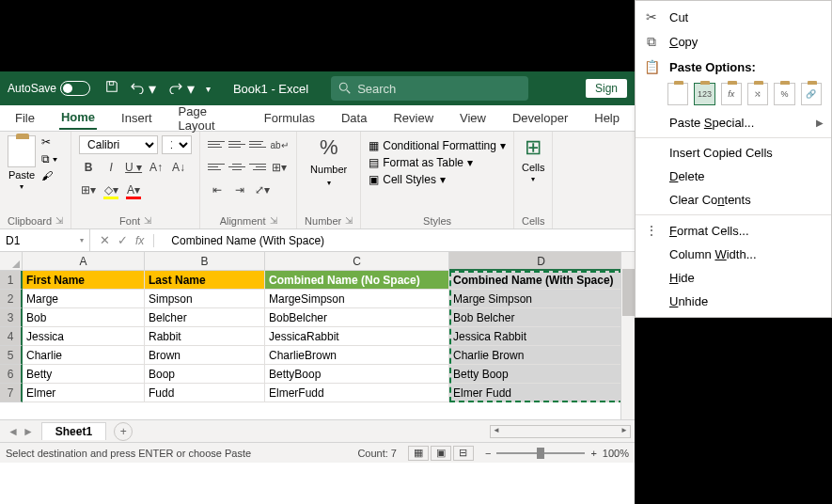 This screenshot has width=832, height=504. What do you see at coordinates (11, 280) in the screenshot?
I see `row-header: 1` at bounding box center [11, 280].